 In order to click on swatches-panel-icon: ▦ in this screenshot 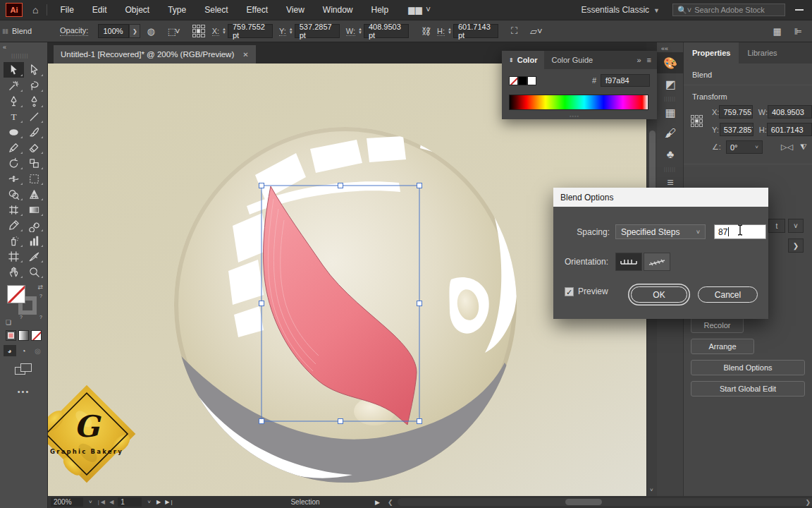, I will do `click(670, 112)`.